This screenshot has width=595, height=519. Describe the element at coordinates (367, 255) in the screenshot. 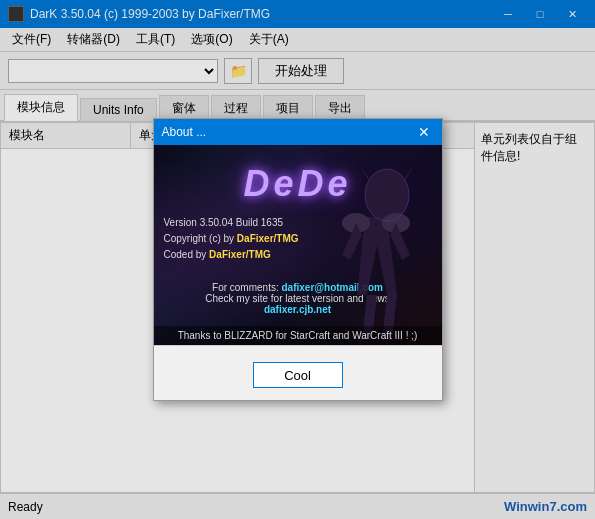

I see `character-silhouette` at that location.